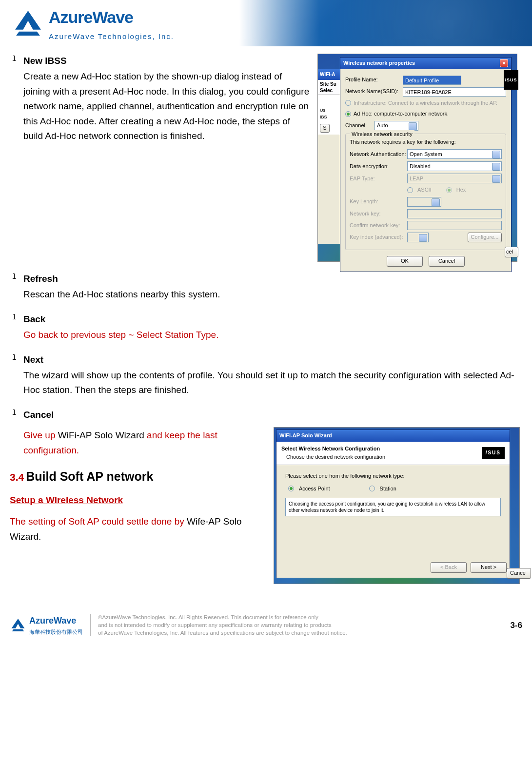 This screenshot has width=532, height=782. I want to click on item-cancel: Cancel, so click(266, 415).